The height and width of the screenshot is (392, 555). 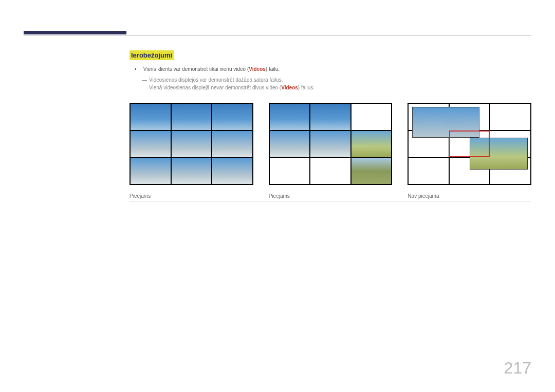 I want to click on subnote2-pre: Vienā videosienas displejā nevar demonst…, so click(x=215, y=87).